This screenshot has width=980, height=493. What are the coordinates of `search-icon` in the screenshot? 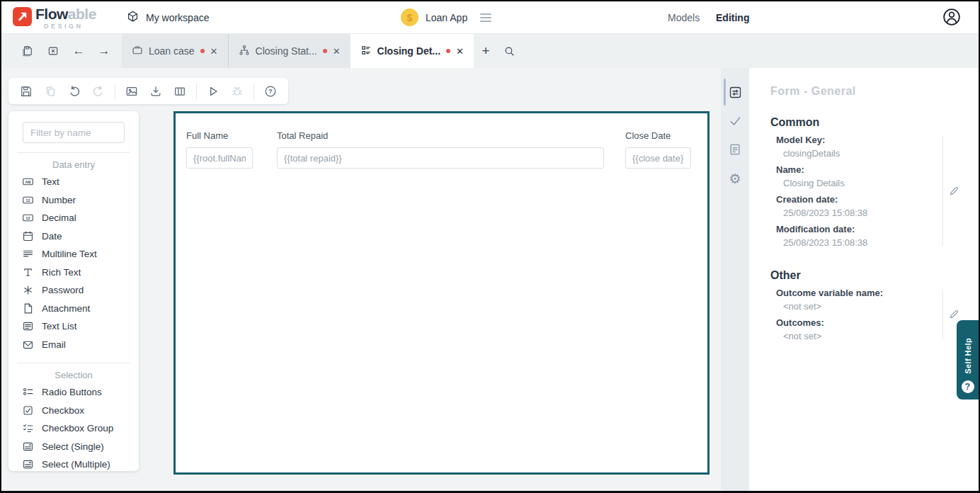 It's located at (510, 51).